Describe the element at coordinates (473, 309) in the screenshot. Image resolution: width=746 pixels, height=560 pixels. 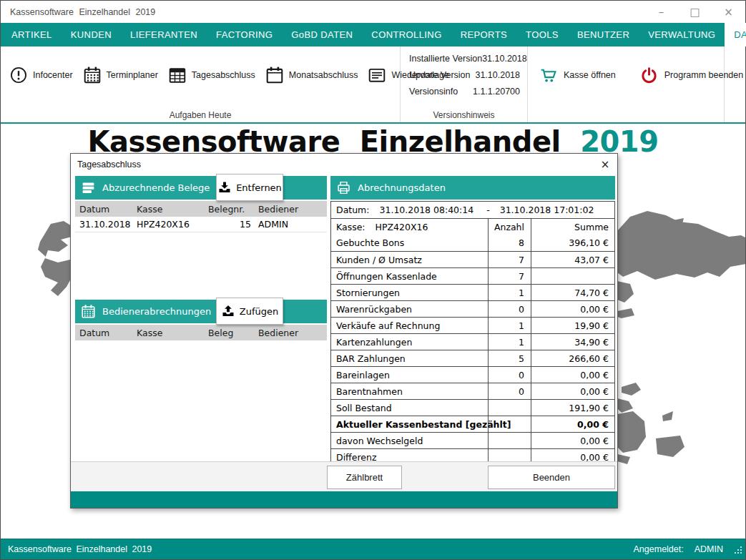
I see `abrechnung-row-warenr-ckgaben: Warenrückgaben00,00 €` at that location.